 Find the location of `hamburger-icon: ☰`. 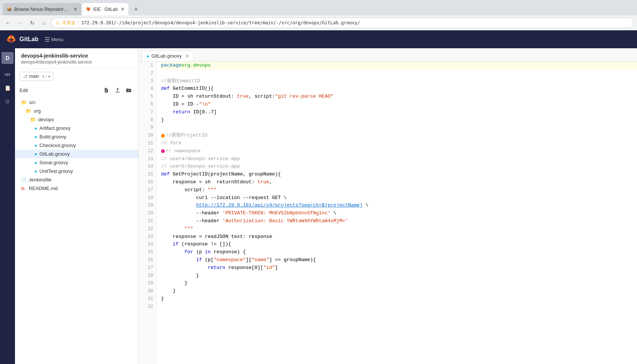

hamburger-icon: ☰ is located at coordinates (47, 40).